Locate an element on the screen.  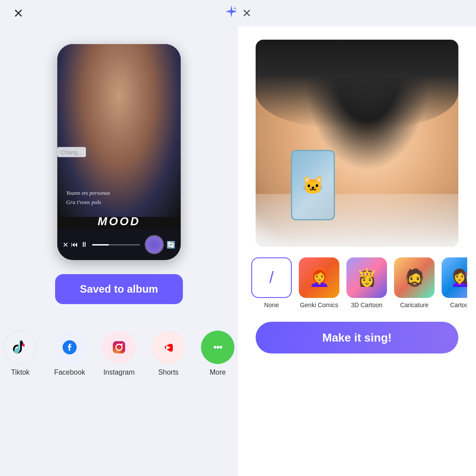
progress-fill is located at coordinates (100, 245).